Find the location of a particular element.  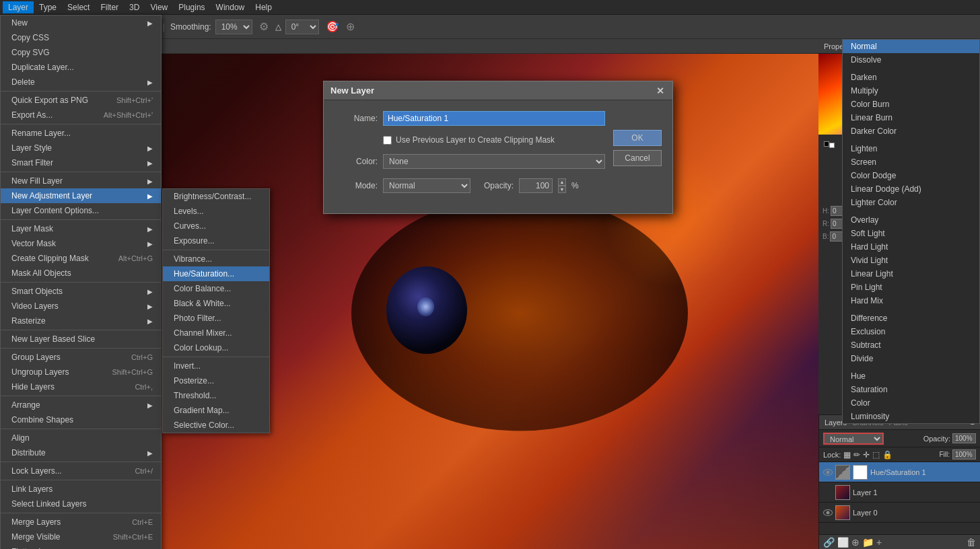

modal-close-btn: ✕ is located at coordinates (660, 91).